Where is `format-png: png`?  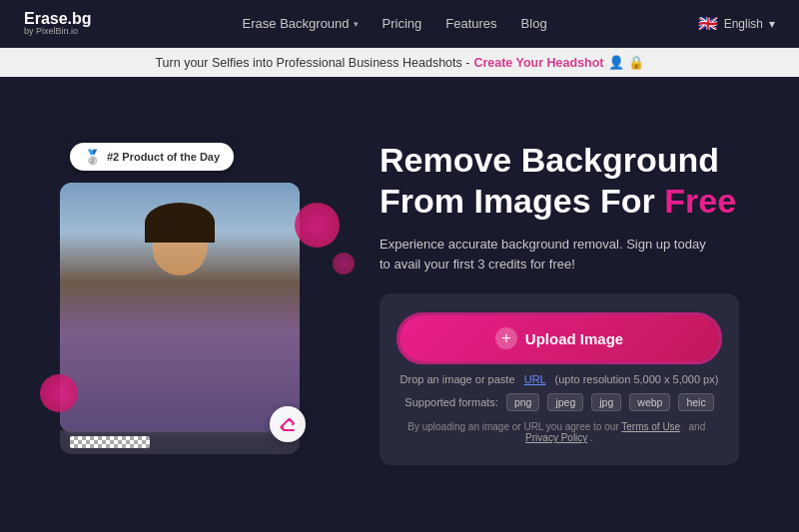
format-png: png is located at coordinates (523, 402).